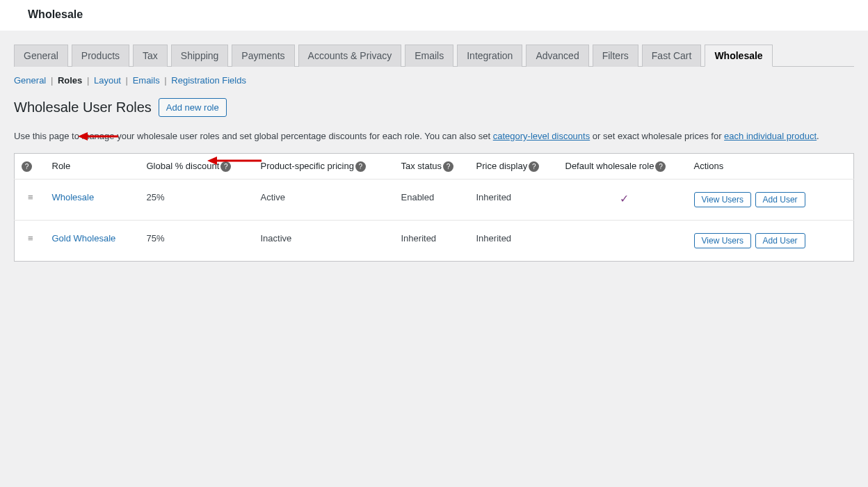 The height and width of the screenshot is (487, 868). What do you see at coordinates (100, 56) in the screenshot?
I see `tab-products: Products` at bounding box center [100, 56].